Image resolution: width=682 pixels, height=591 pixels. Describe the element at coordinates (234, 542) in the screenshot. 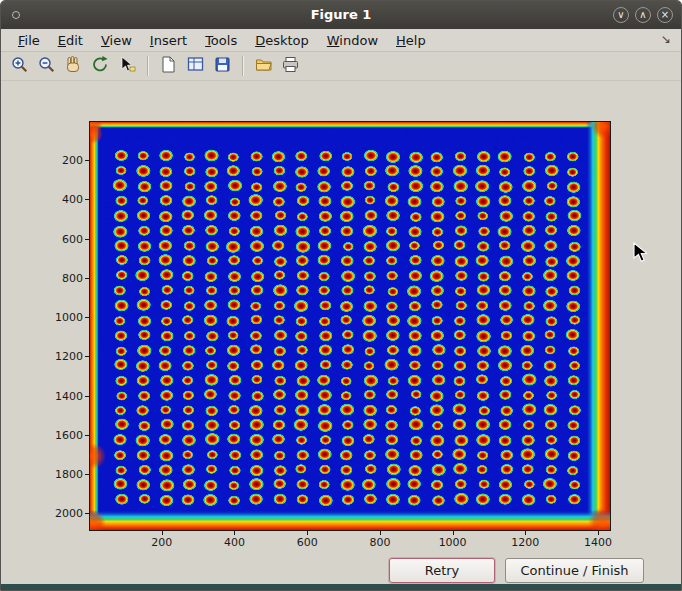

I see `x-tick-label: 400` at that location.